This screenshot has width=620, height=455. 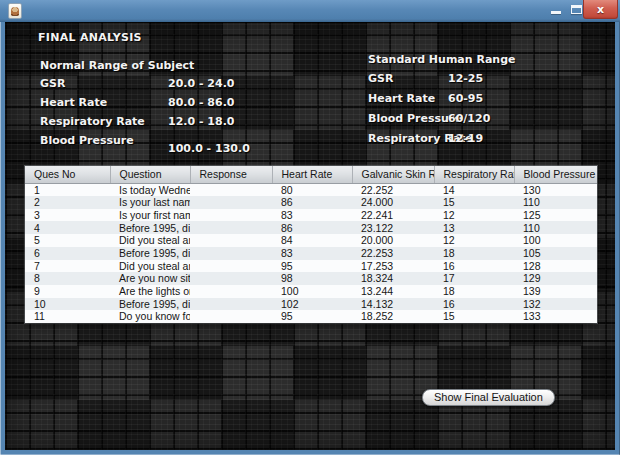 I want to click on table-cell: Are you now sitti..., so click(x=150, y=278).